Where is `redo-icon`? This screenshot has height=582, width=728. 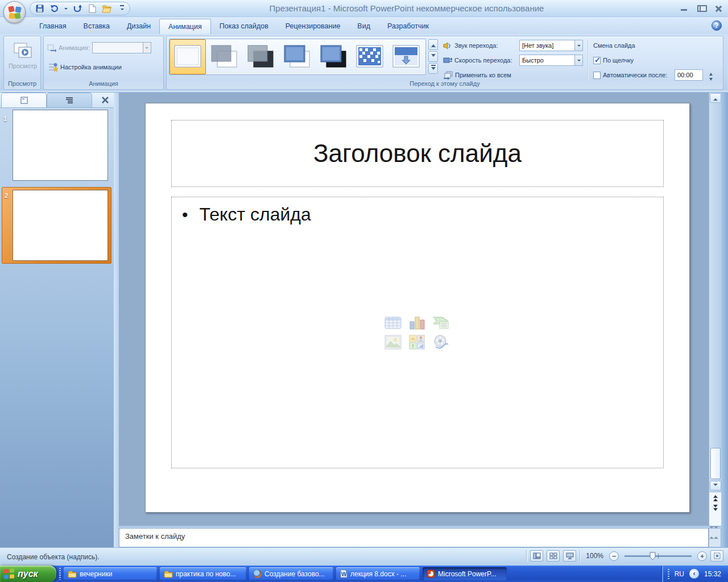 redo-icon is located at coordinates (77, 9).